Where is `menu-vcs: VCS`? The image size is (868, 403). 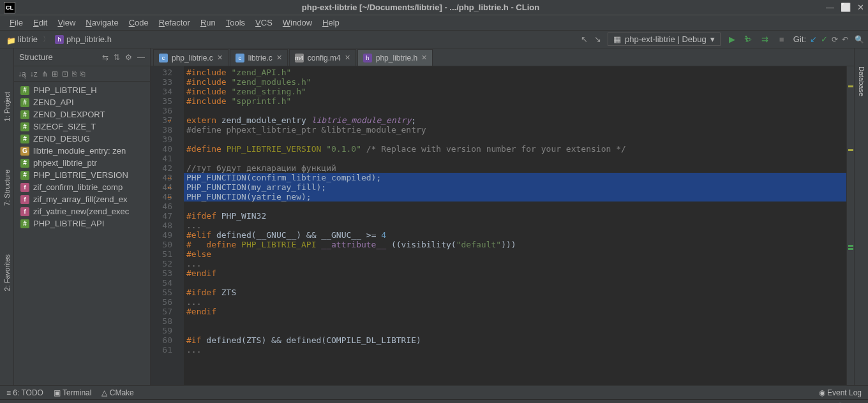 menu-vcs: VCS is located at coordinates (264, 23).